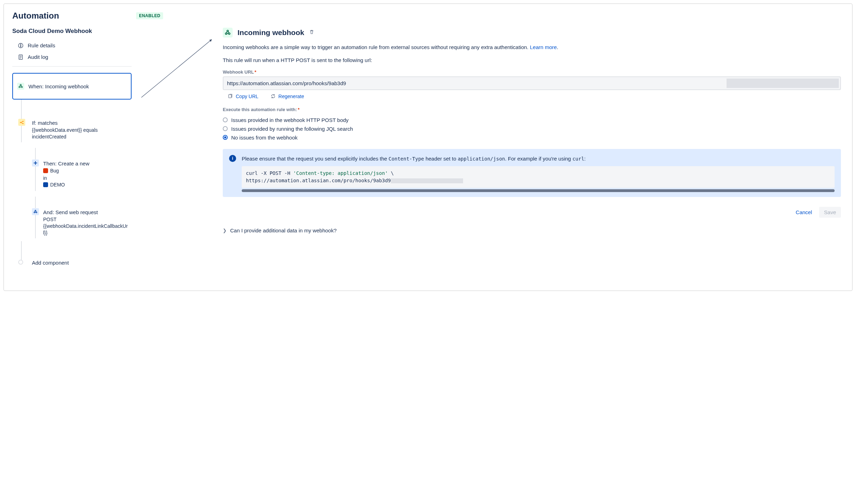 The width and height of the screenshot is (856, 504). What do you see at coordinates (82, 123) in the screenshot?
I see `if-title: If: matches` at bounding box center [82, 123].